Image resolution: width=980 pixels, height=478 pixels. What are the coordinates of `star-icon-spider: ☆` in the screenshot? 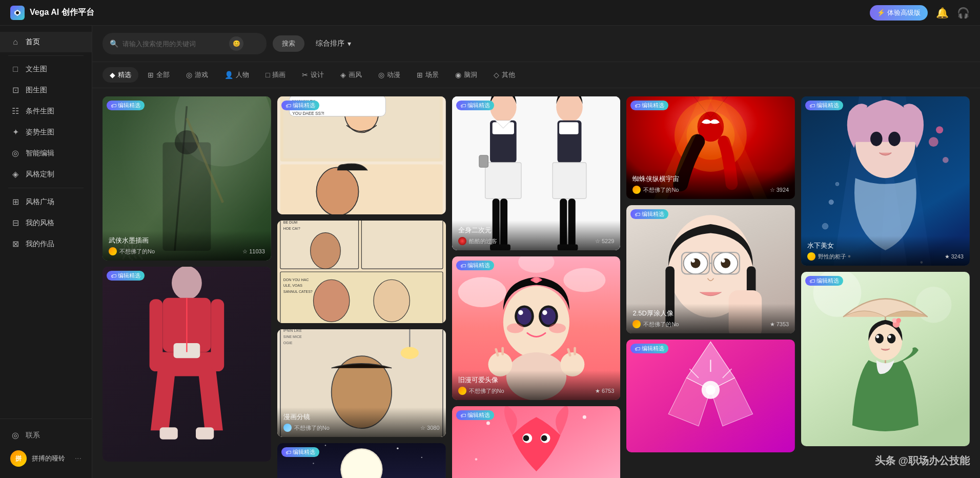 It's located at (772, 190).